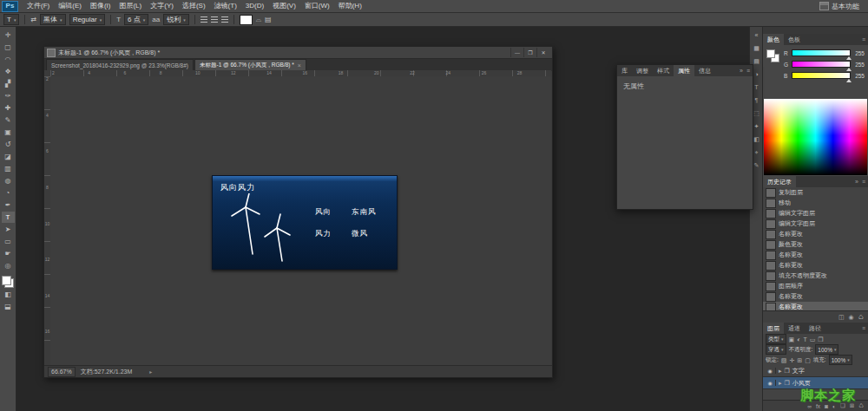 The height and width of the screenshot is (411, 868). I want to click on filter-adjustment-layers-icon: ◐, so click(799, 340).